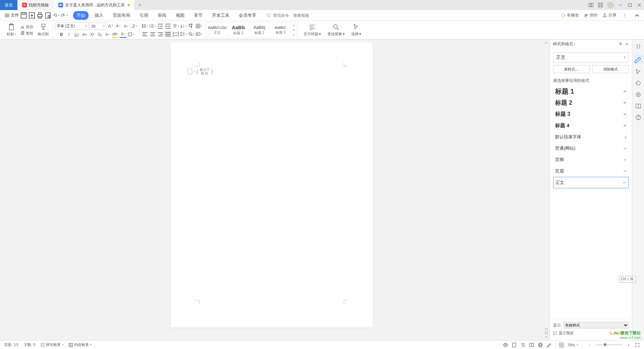 The width and height of the screenshot is (644, 349). What do you see at coordinates (591, 5) in the screenshot?
I see `layout-icon` at bounding box center [591, 5].